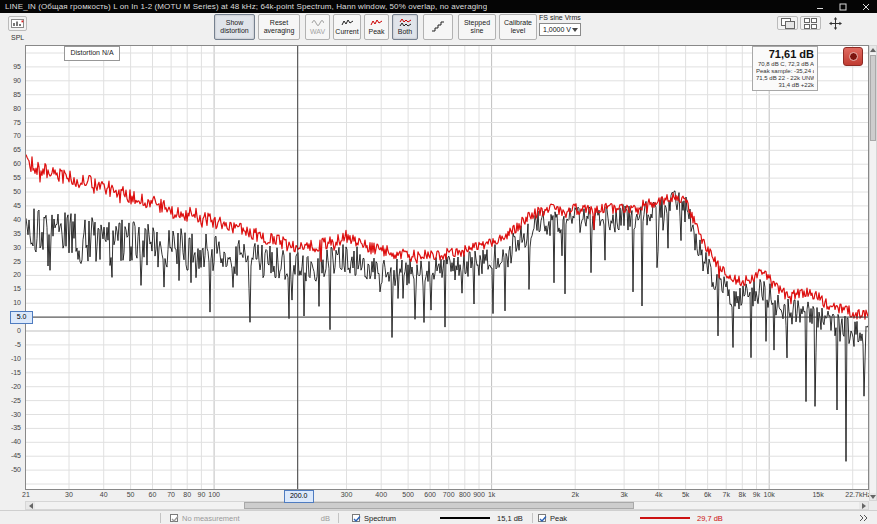 This screenshot has height=524, width=877. I want to click on reset-averaging-button: Reset averaging, so click(279, 27).